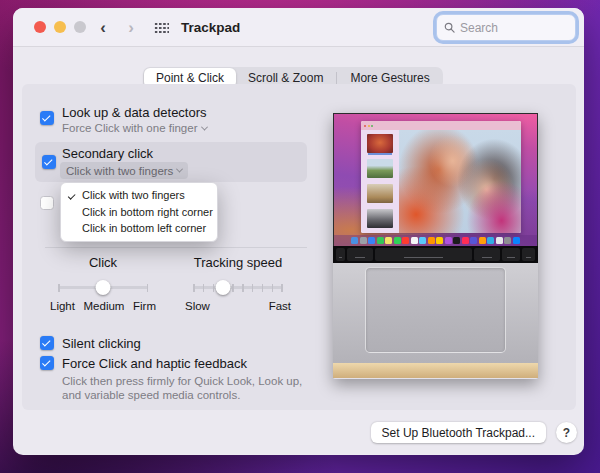 Image resolution: width=600 pixels, height=473 pixels. I want to click on title-bar: ‹ › Trackpad Search, so click(298, 28).